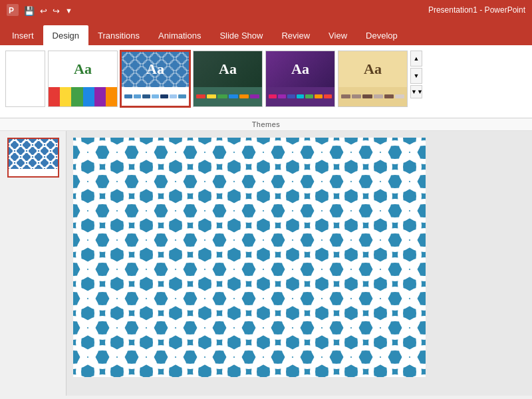  I want to click on theme5-aa: Aa, so click(372, 69).